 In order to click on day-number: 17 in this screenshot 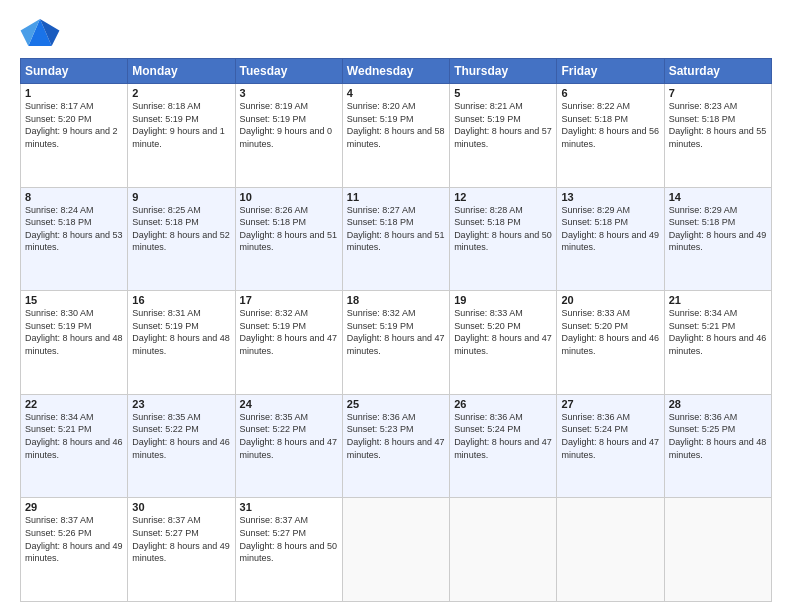, I will do `click(289, 300)`.